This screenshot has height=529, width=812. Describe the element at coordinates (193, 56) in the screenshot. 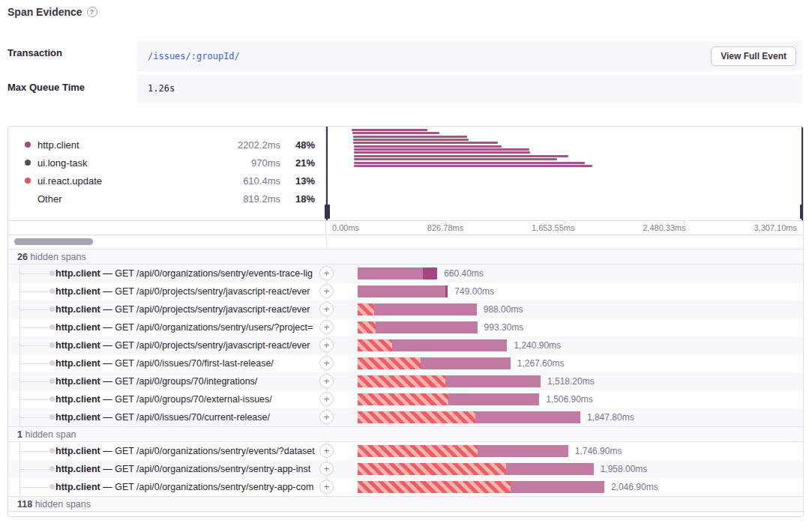

I see `transaction-link: /issues/:groupId/` at that location.